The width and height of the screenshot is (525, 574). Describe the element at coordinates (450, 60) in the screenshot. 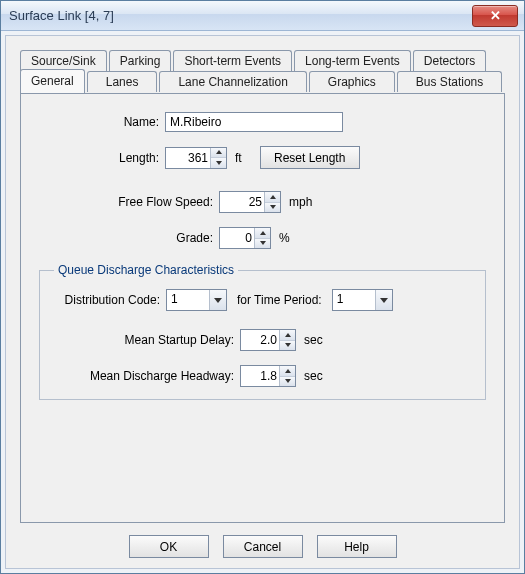

I see `tab-detectors: Detectors` at that location.